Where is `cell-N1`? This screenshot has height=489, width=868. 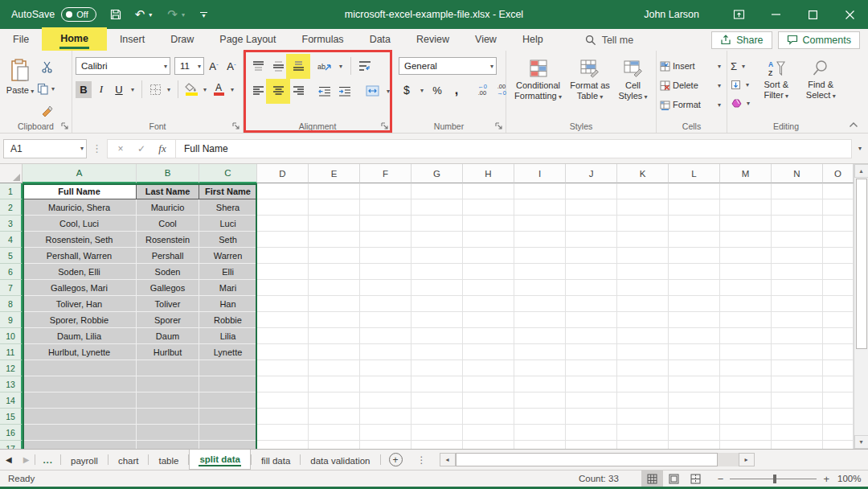 cell-N1 is located at coordinates (797, 191).